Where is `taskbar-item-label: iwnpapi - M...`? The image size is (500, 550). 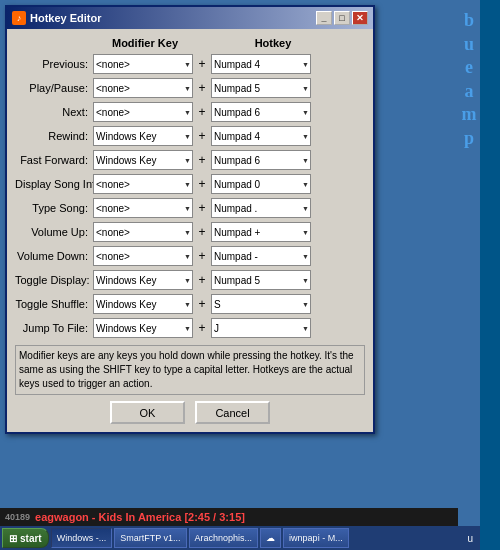
taskbar-item-label: iwnpapi - M... is located at coordinates (316, 538).